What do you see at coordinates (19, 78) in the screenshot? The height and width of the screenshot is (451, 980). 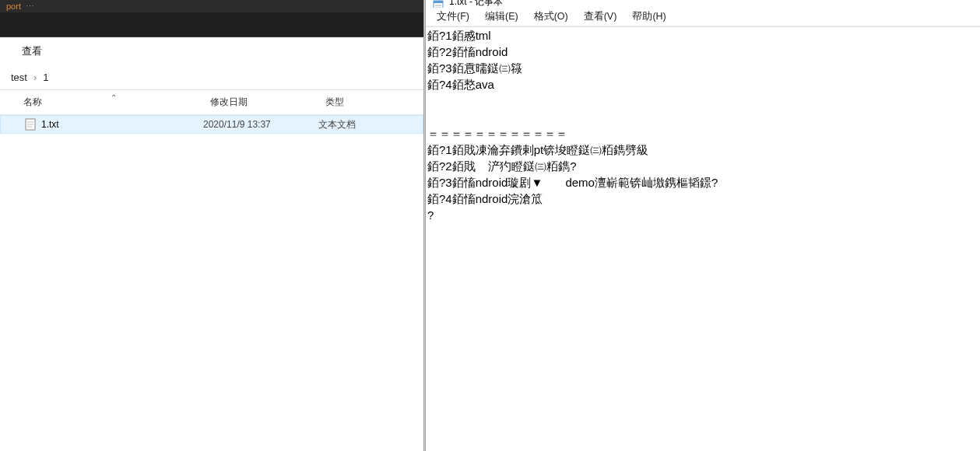 I see `breadcrumb-item: test` at bounding box center [19, 78].